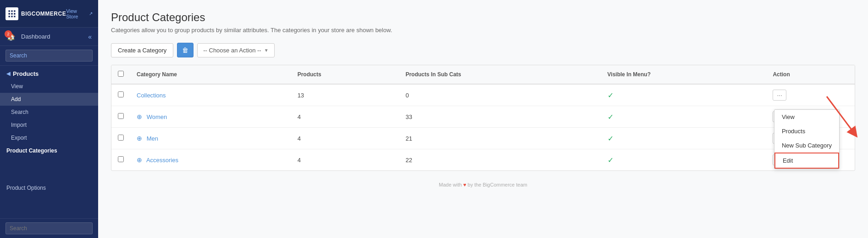 This screenshot has height=238, width=868. Describe the element at coordinates (11, 37) in the screenshot. I see `notification-badge-wrap: 🏠 2` at that location.